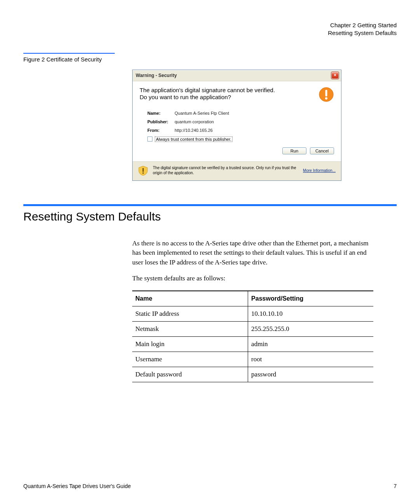  I want to click on table-row: Main login admin, so click(253, 345).